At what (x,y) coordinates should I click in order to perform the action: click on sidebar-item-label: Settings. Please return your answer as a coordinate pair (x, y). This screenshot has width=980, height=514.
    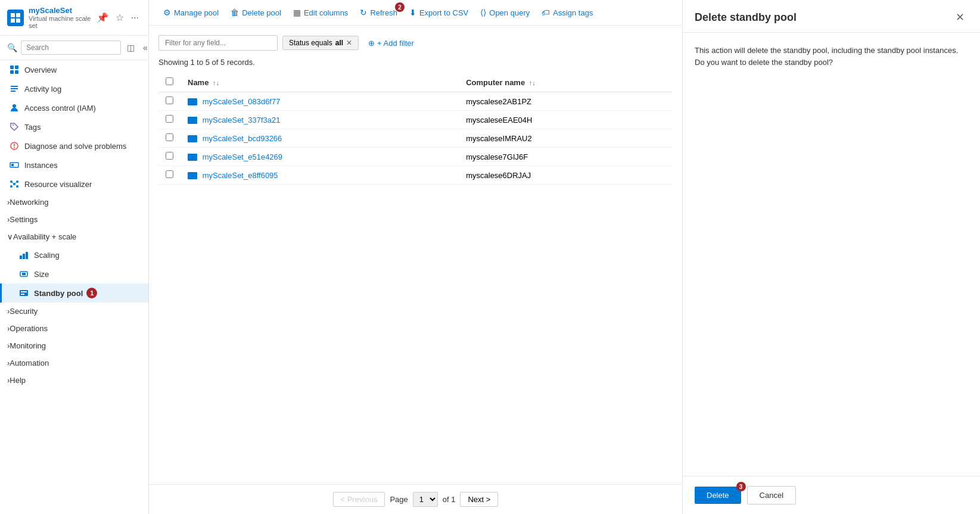
    Looking at the image, I should click on (24, 219).